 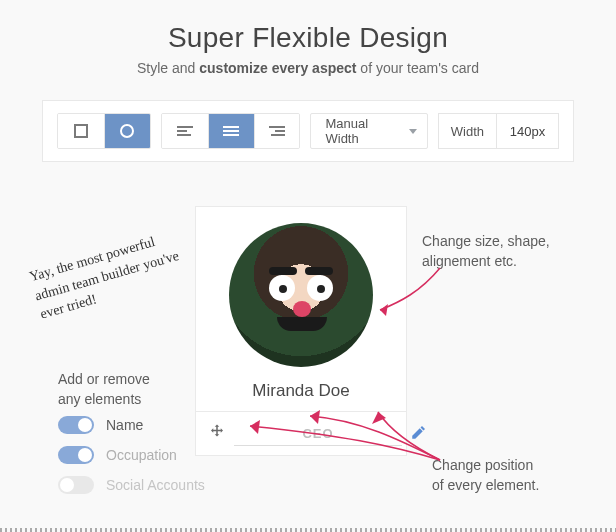 I want to click on page-title: Super Flexible Design, so click(x=308, y=38).